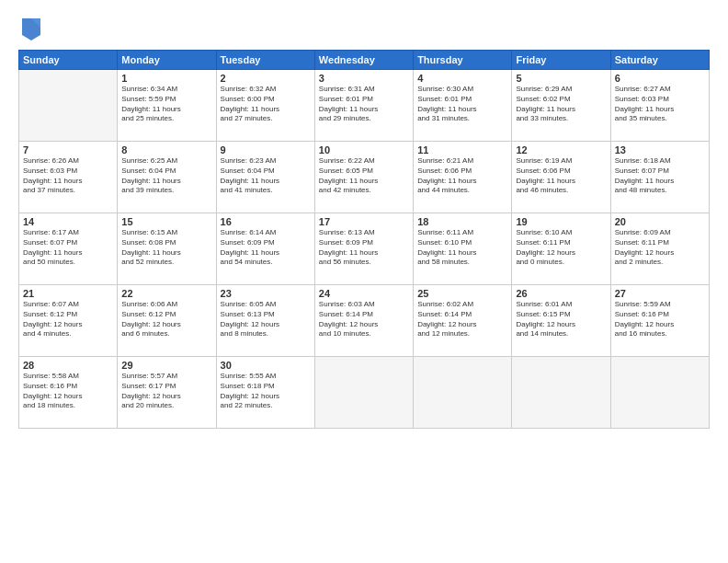 This screenshot has width=728, height=563. What do you see at coordinates (68, 392) in the screenshot?
I see `cell-info: Sunrise: 5:58 AMSunset: 6:16 PMDaylight:…` at bounding box center [68, 392].